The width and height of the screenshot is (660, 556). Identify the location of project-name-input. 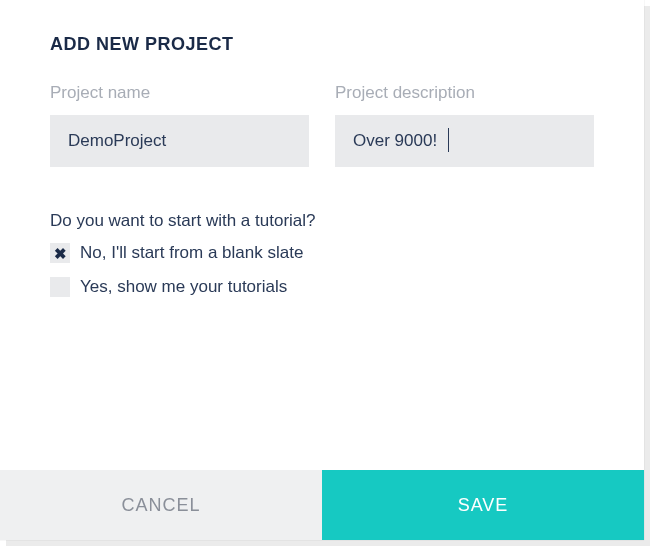
(180, 141).